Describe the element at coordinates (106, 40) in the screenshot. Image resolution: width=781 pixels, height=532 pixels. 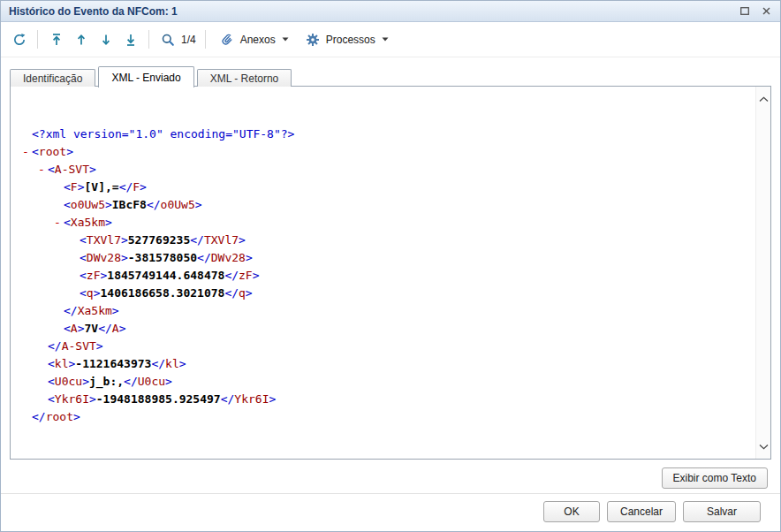
I see `go-next-button` at that location.